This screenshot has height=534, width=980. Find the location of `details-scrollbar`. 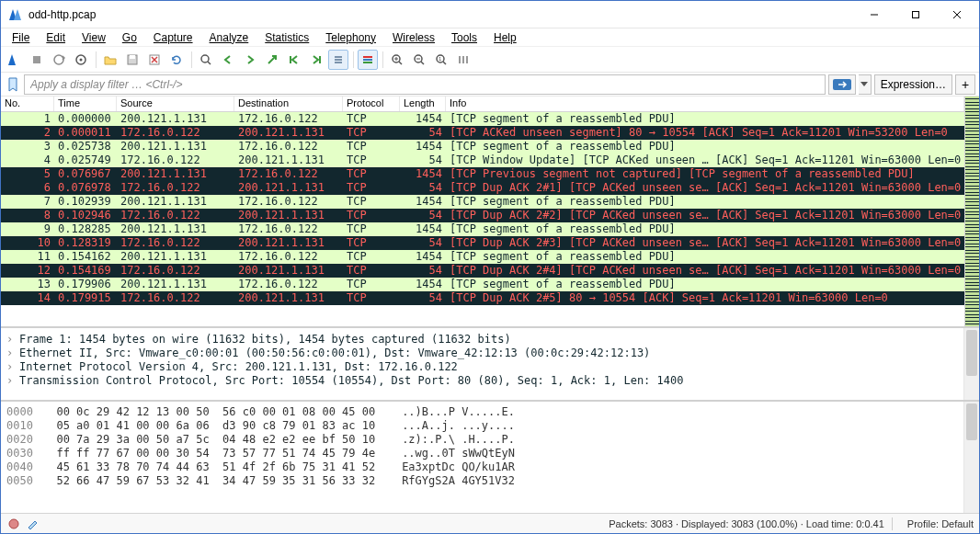

details-scrollbar is located at coordinates (971, 364).